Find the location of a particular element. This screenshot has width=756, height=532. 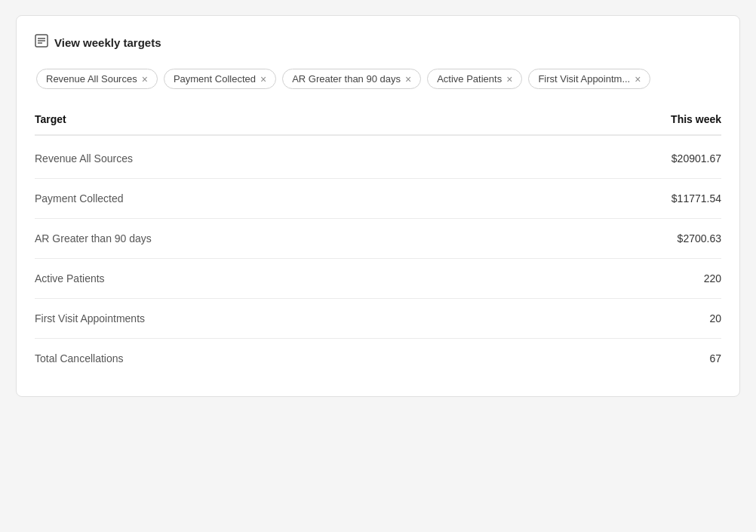

filter-first-visit-close: × is located at coordinates (638, 79).